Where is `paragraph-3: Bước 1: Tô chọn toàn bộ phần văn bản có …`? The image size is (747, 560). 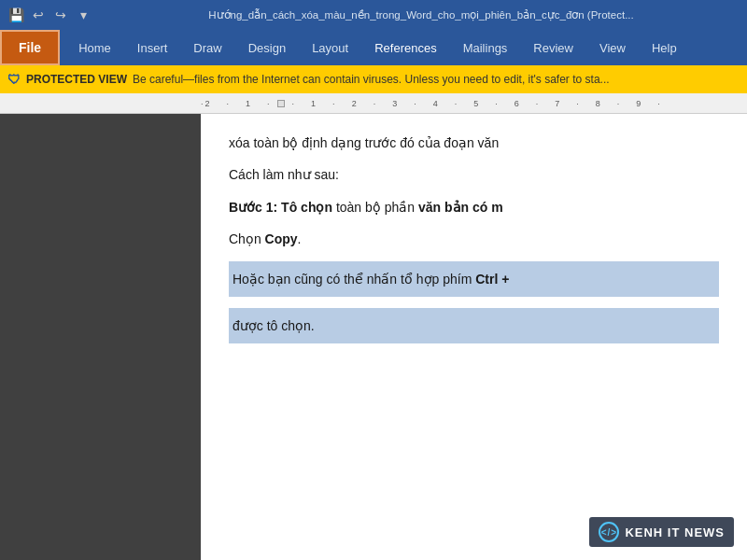 paragraph-3: Bước 1: Tô chọn toàn bộ phần văn bản có … is located at coordinates (474, 207).